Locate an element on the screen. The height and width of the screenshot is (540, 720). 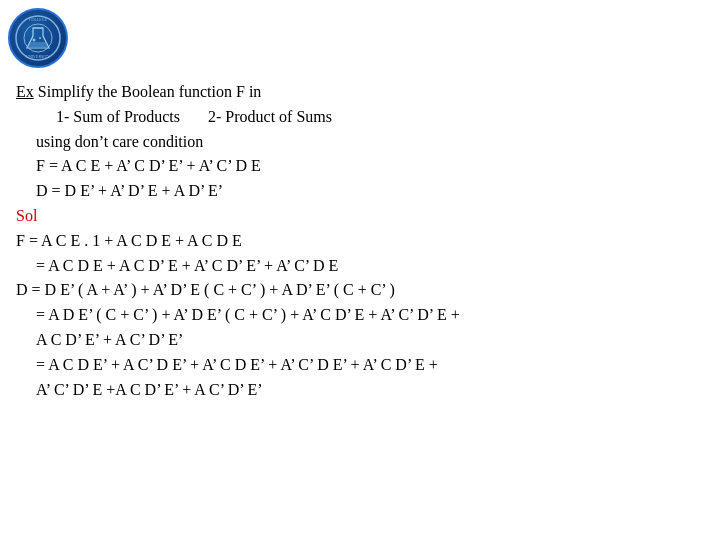
d-equation: D = D E’ + A’ D’ E + A D’ E’ is located at coordinates (370, 192).